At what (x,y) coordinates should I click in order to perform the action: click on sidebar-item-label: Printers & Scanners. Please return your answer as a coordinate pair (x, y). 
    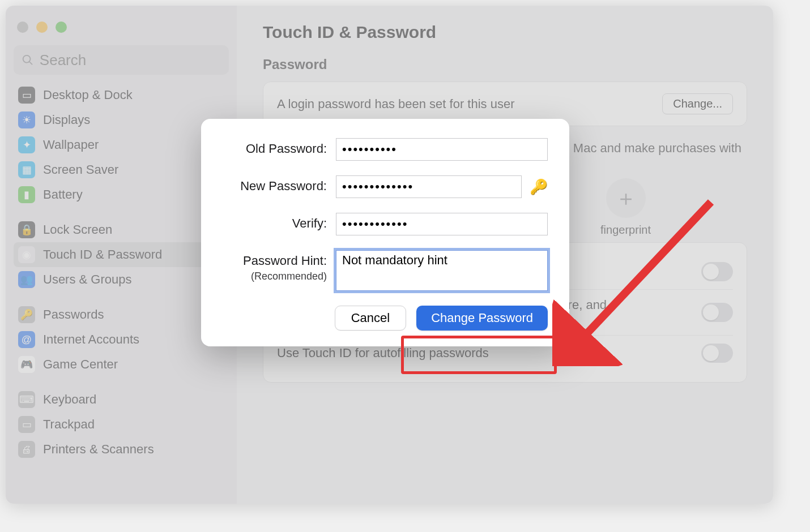
    Looking at the image, I should click on (99, 449).